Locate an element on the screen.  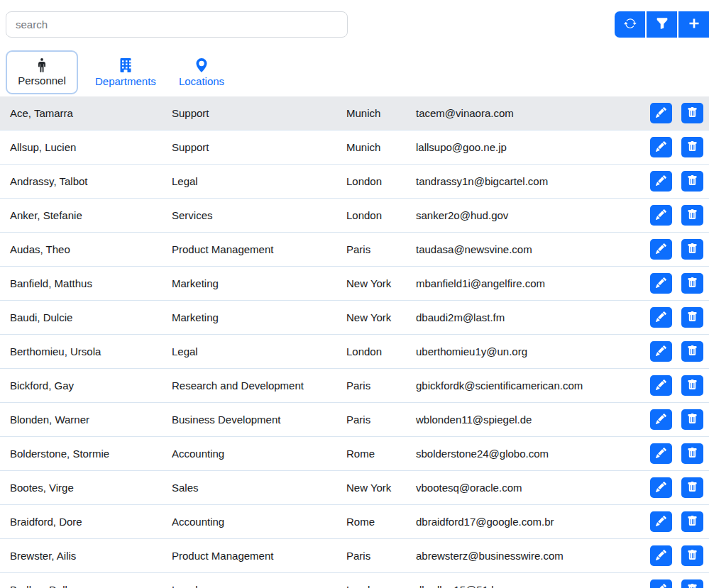
table-row: Bickford, Gay Research and Development P… is located at coordinates (355, 386).